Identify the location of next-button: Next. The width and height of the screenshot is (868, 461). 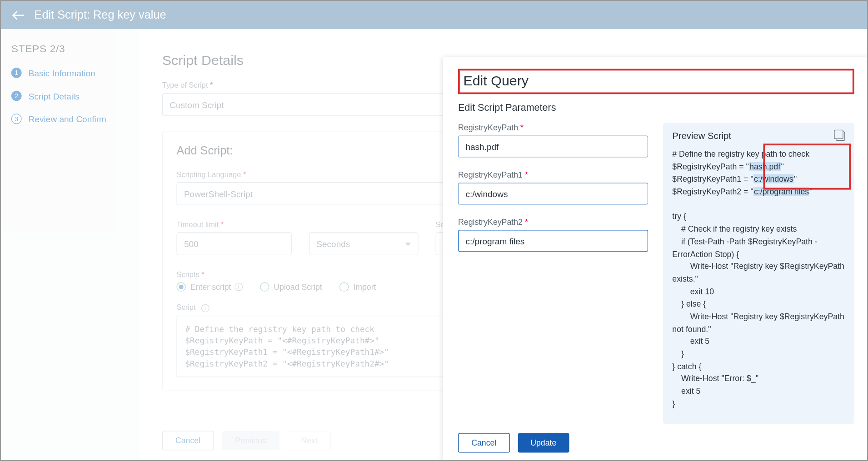
(309, 441).